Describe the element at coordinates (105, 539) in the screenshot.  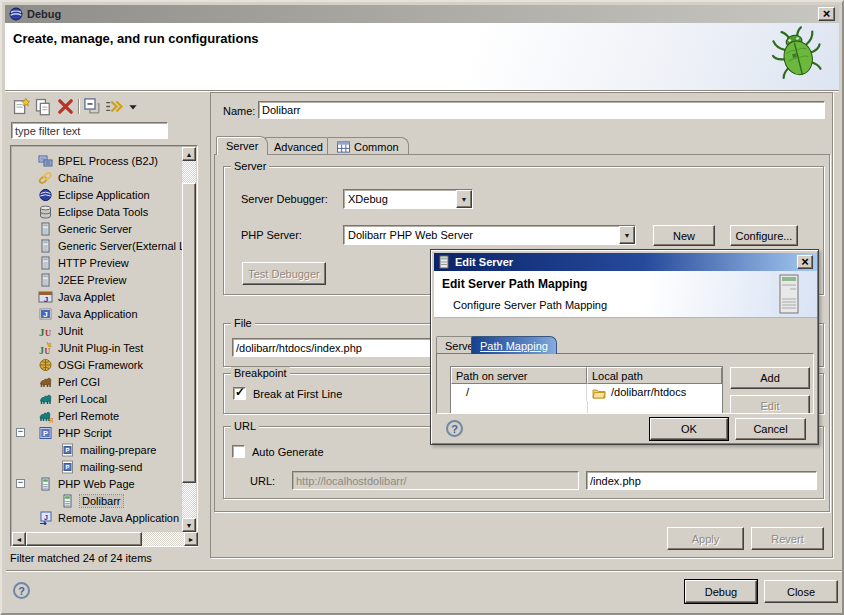
I see `tree-horizontal-scrollbar: ◄ ►` at that location.